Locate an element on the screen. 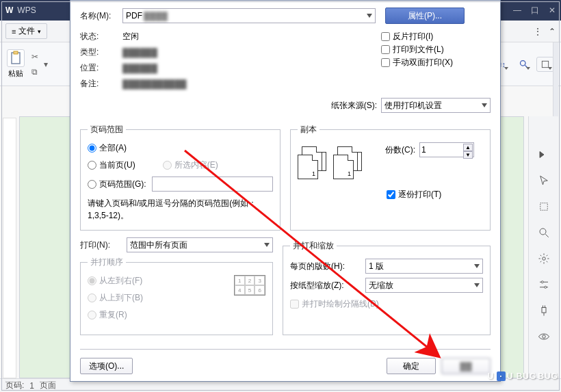  find-button is located at coordinates (523, 64).